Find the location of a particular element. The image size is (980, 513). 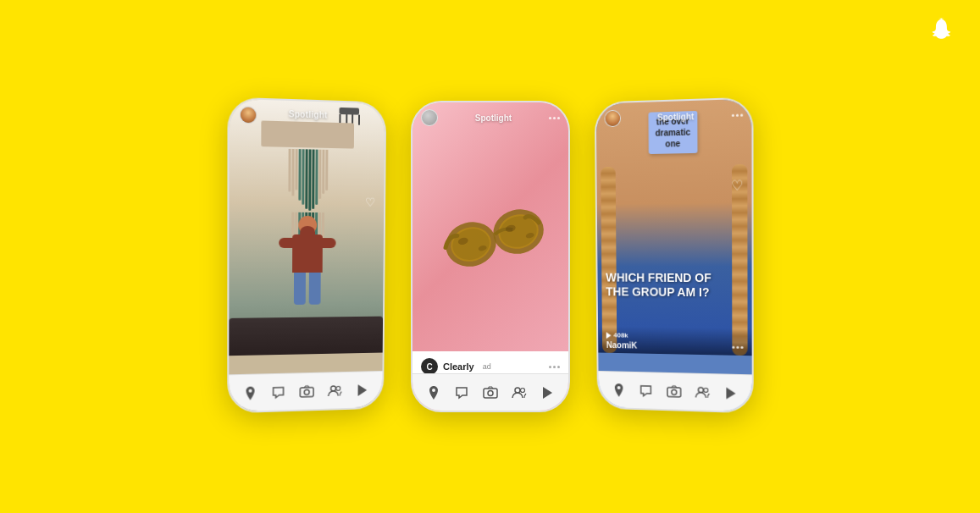

ad-label: ad is located at coordinates (486, 367).